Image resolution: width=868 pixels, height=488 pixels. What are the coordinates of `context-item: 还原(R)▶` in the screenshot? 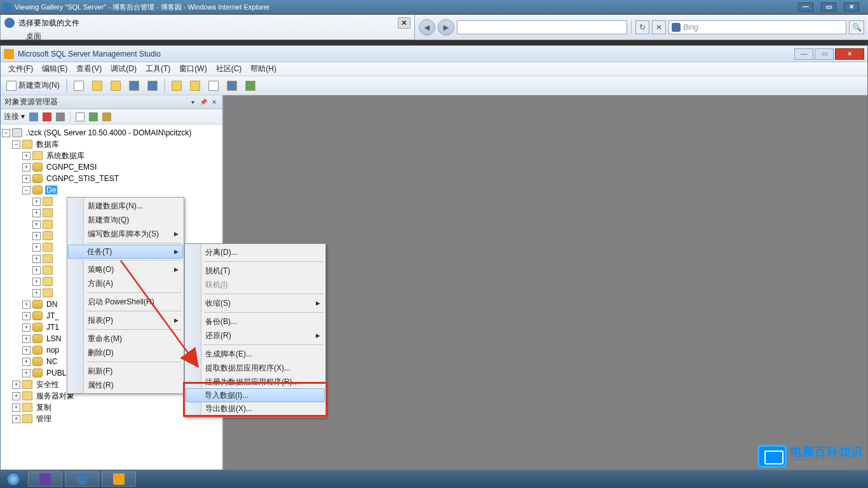 It's located at (255, 336).